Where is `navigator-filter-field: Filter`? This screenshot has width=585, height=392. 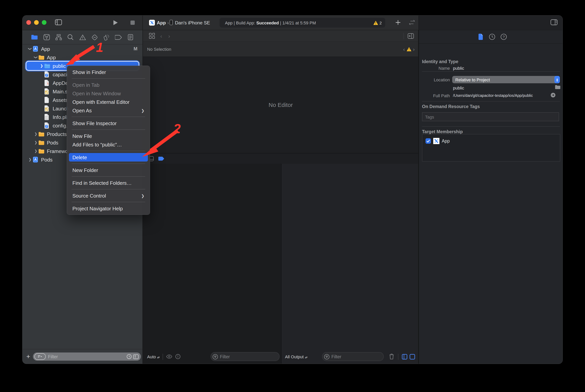
navigator-filter-field: Filter is located at coordinates (87, 356).